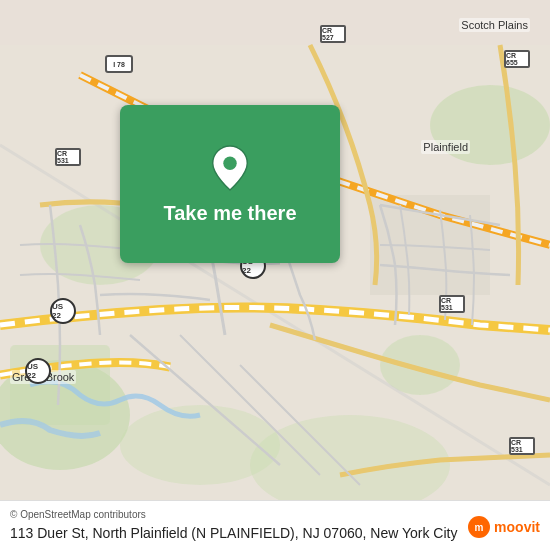 The image size is (550, 550). I want to click on moovit-brand-text: moovit, so click(517, 527).